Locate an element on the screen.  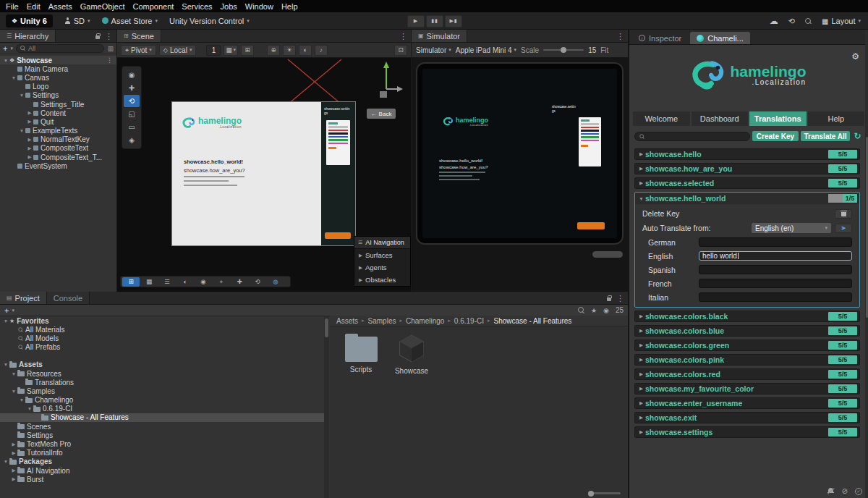
translation-key-row: ▶showcase.colors.green5/5 is located at coordinates (747, 345).